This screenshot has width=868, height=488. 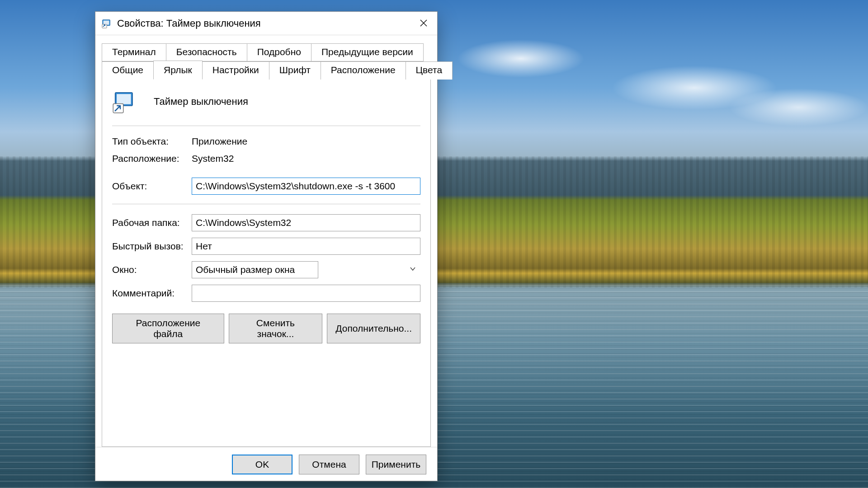 What do you see at coordinates (236, 70) in the screenshot?
I see `tab-options: Настройки` at bounding box center [236, 70].